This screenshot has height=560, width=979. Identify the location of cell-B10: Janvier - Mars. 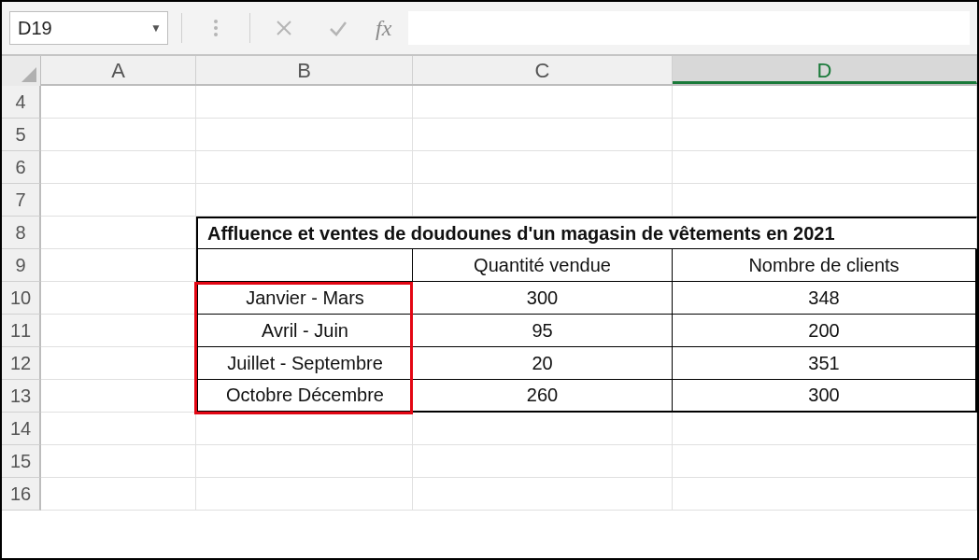
(305, 299).